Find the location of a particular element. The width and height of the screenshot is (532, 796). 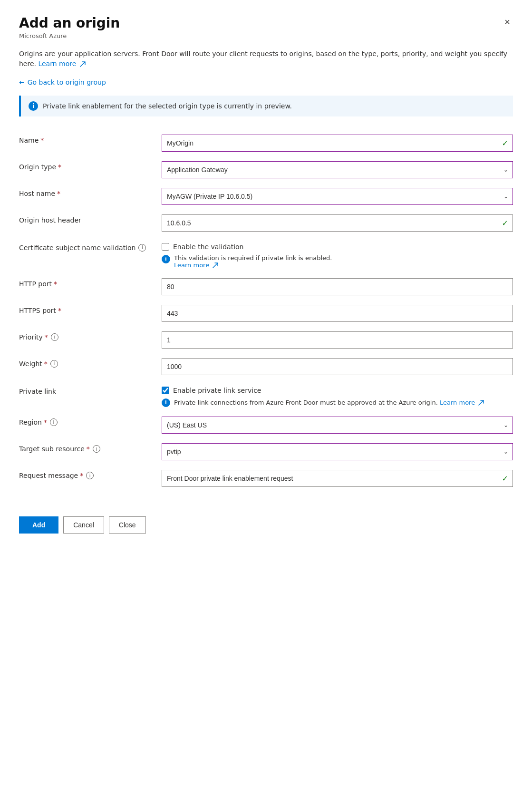

cert-validation-label: Certificate subject name validation i is located at coordinates (86, 255).